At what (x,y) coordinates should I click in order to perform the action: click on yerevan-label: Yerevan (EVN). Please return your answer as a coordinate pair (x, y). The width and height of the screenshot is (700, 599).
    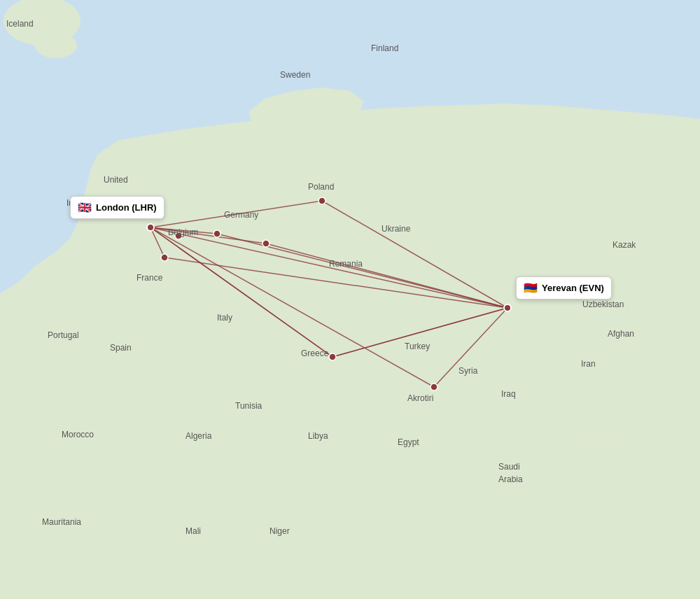
    Looking at the image, I should click on (573, 288).